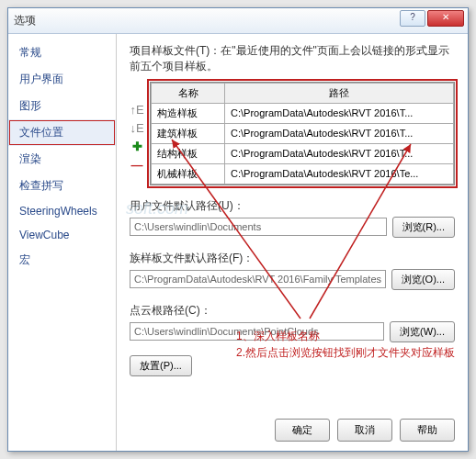  Describe the element at coordinates (365, 430) in the screenshot. I see `cancel-button: 取消` at that location.